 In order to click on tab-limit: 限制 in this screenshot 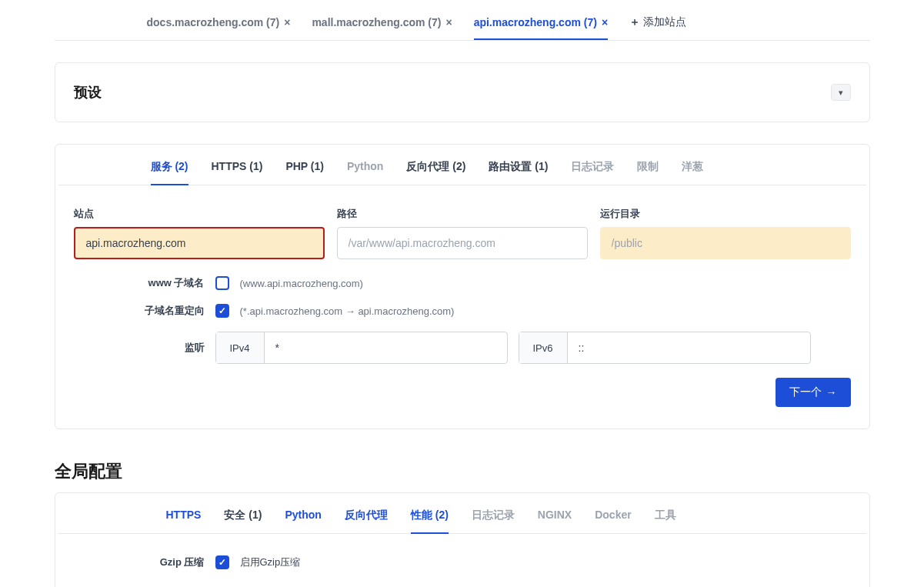, I will do `click(648, 172)`.